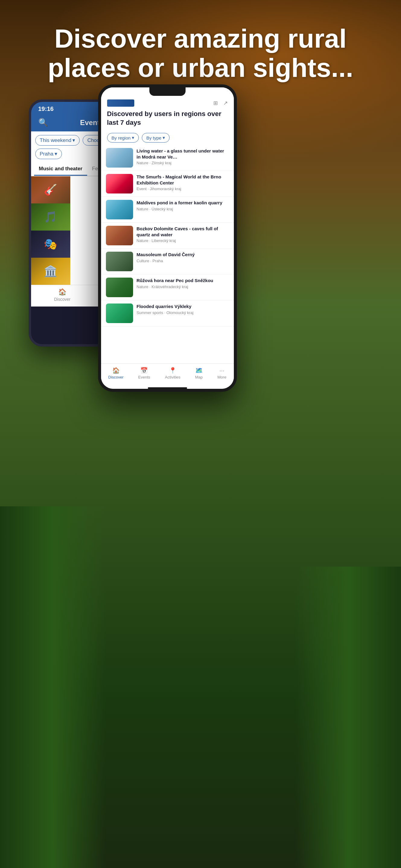 This screenshot has width=401, height=868. I want to click on list-item: Maldives pond in a former kaolin quarry …, so click(167, 210).